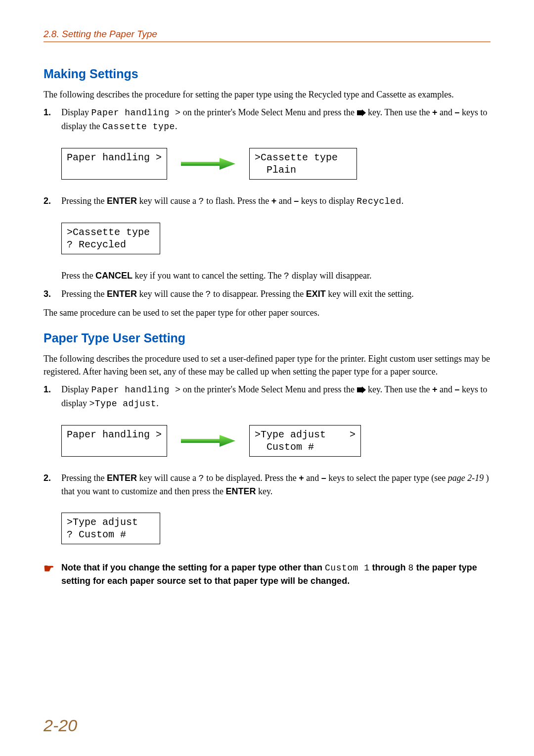  I want to click on text: Note that if you change the setting for …, so click(193, 567).